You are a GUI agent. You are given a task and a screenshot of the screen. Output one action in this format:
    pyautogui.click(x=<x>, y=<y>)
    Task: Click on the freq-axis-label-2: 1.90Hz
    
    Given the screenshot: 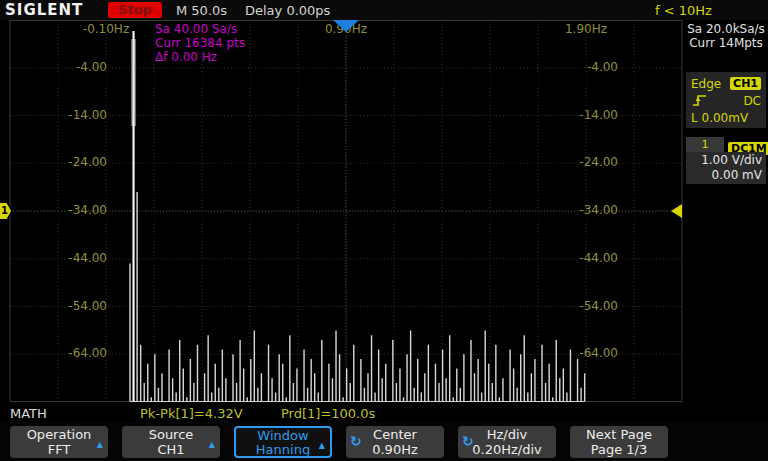 What is the action you would take?
    pyautogui.click(x=586, y=29)
    